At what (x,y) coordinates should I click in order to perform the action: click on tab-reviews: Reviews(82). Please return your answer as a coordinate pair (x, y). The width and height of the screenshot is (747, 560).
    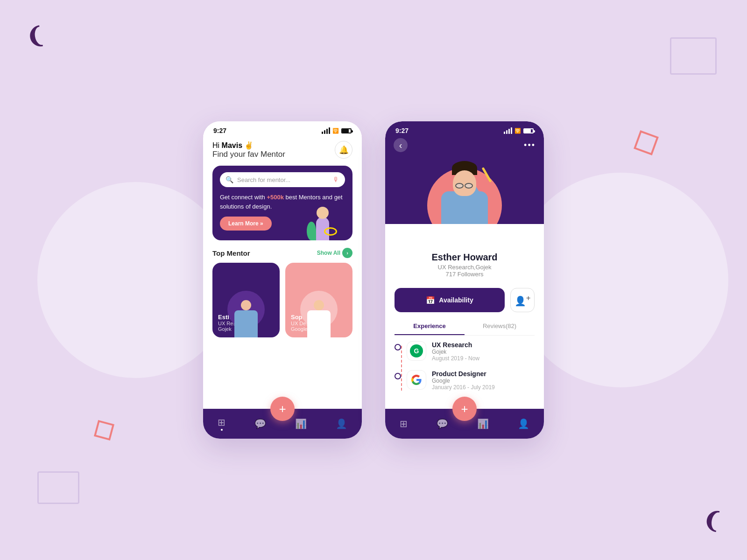
    Looking at the image, I should click on (500, 327).